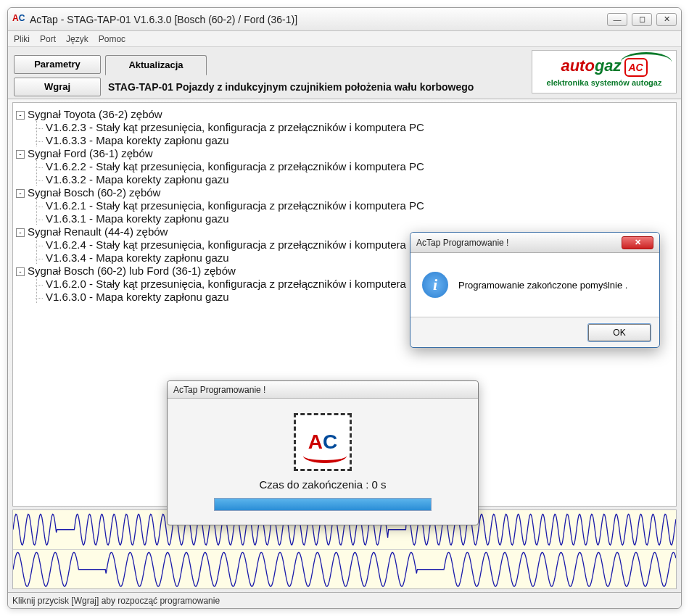 The image size is (689, 616). I want to click on toolbar: Parametry Aktualizacja Wgraj STAG-TAP-01…, so click(344, 73).